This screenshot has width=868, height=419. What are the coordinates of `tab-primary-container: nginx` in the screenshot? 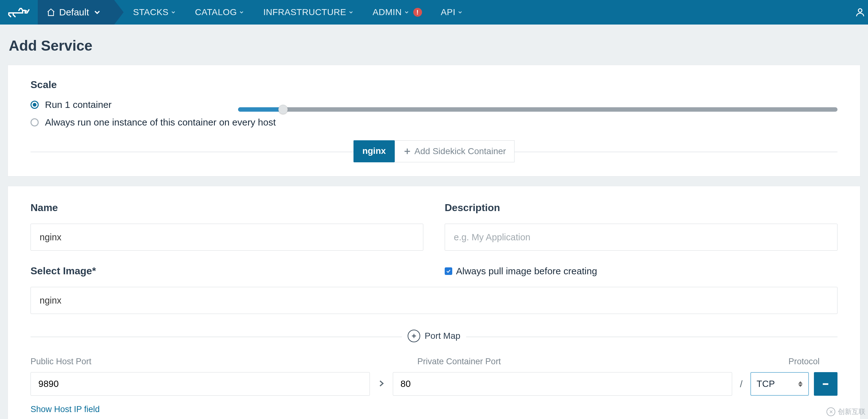 It's located at (374, 151).